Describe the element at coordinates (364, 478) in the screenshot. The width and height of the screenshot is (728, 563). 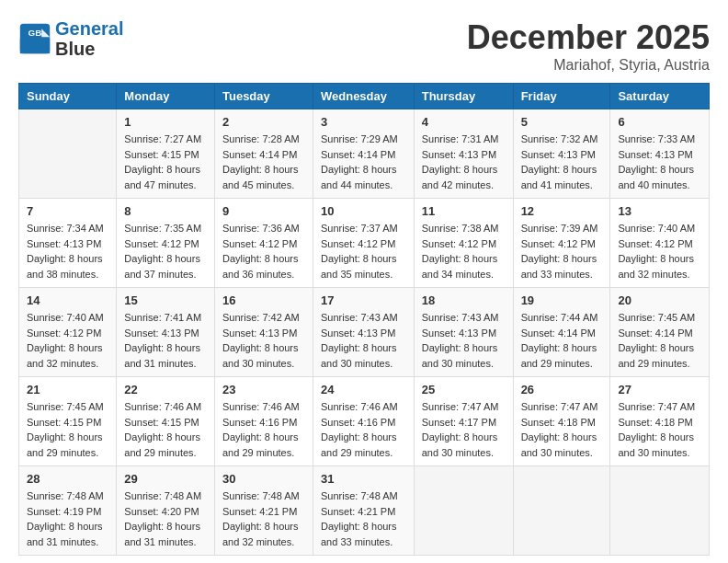
I see `day-number: 31` at that location.